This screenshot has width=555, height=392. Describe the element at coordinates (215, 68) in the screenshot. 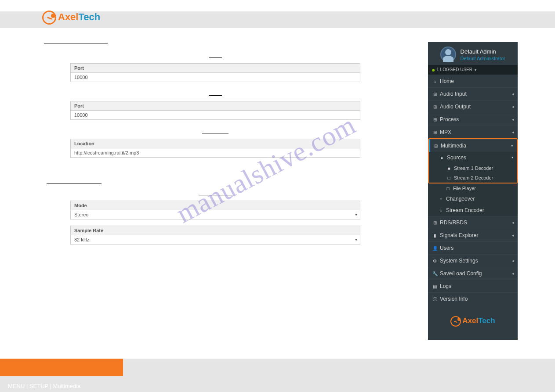

I see `port1-label: Port` at that location.